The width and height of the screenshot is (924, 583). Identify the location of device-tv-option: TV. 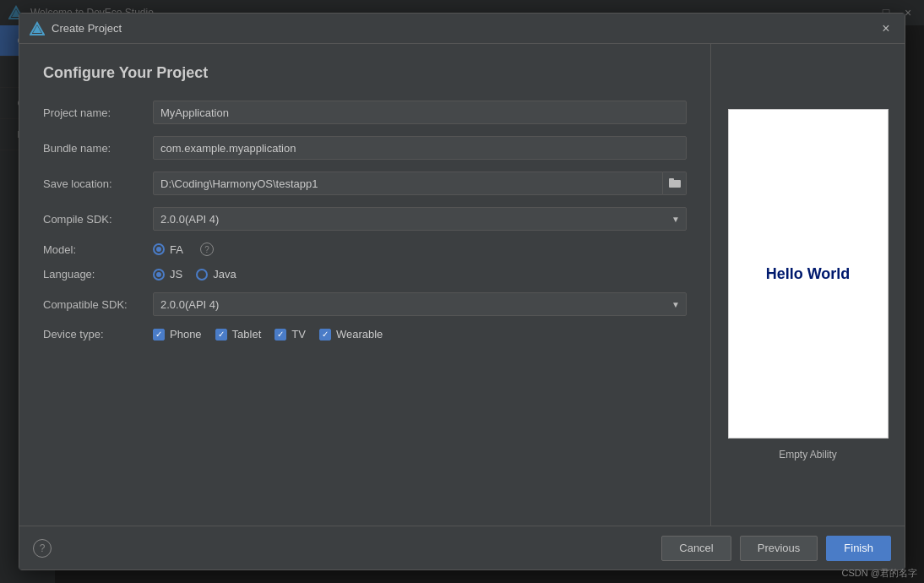
(291, 335).